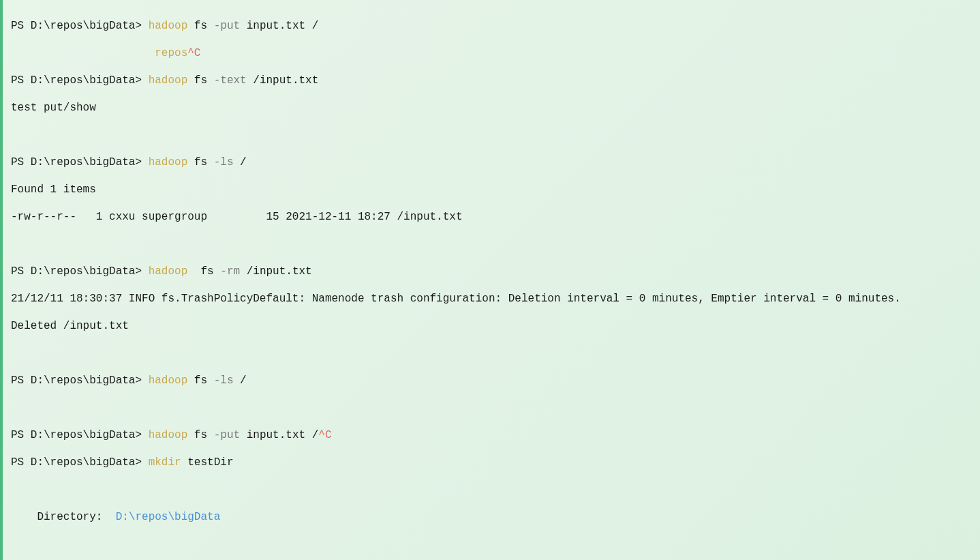  I want to click on command-line: PS D:\repos\bigData> hadoop fs -text /in…, so click(490, 80).